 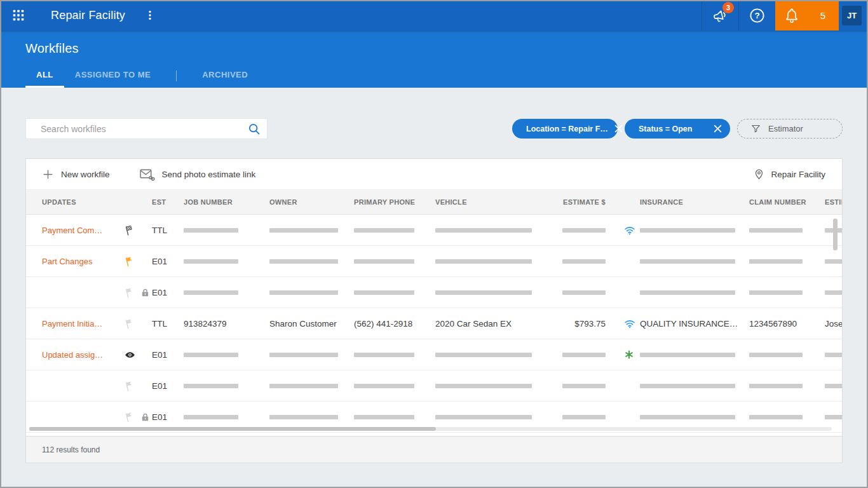 I want to click on top-app-bar: Repair Facility 3, so click(x=434, y=15).